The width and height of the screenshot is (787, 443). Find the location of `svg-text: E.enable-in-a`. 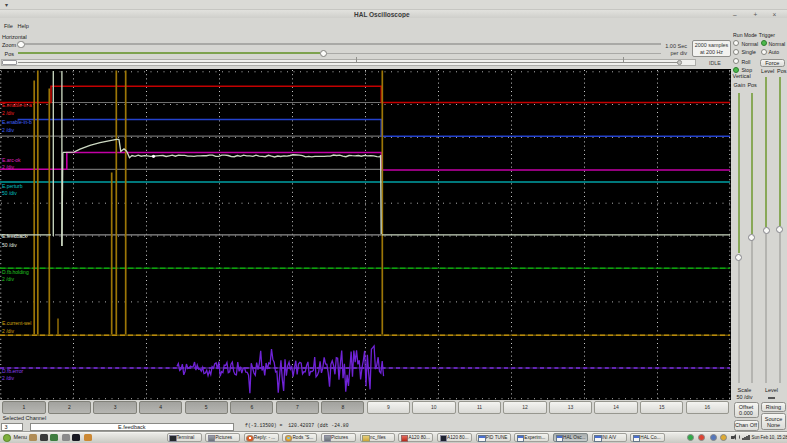

svg-text: E.enable-in-a is located at coordinates (17, 104).